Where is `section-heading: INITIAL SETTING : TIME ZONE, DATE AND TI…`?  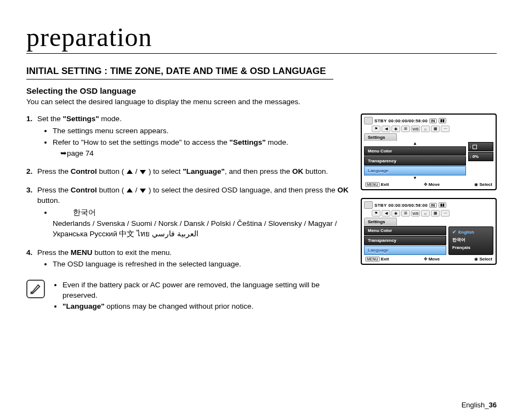
section-heading: INITIAL SETTING : TIME ZONE, DATE AND TI… is located at coordinates (180, 72).